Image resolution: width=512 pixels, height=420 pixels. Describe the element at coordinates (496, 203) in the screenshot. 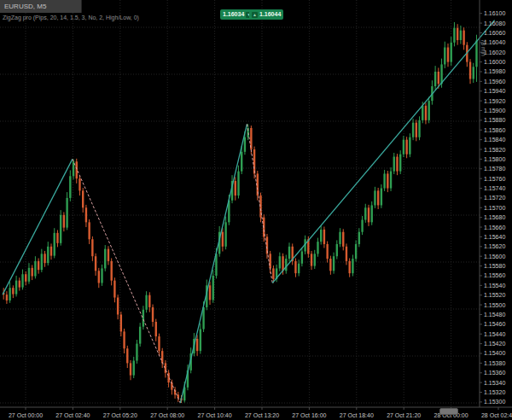

I see `price-axis` at that location.